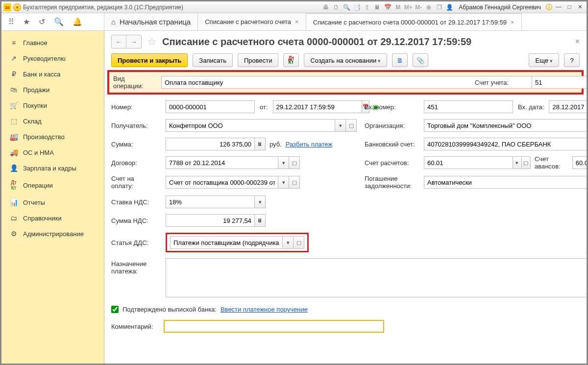 This screenshot has width=588, height=365. What do you see at coordinates (505, 144) in the screenshot?
I see `bank-input` at bounding box center [505, 144].